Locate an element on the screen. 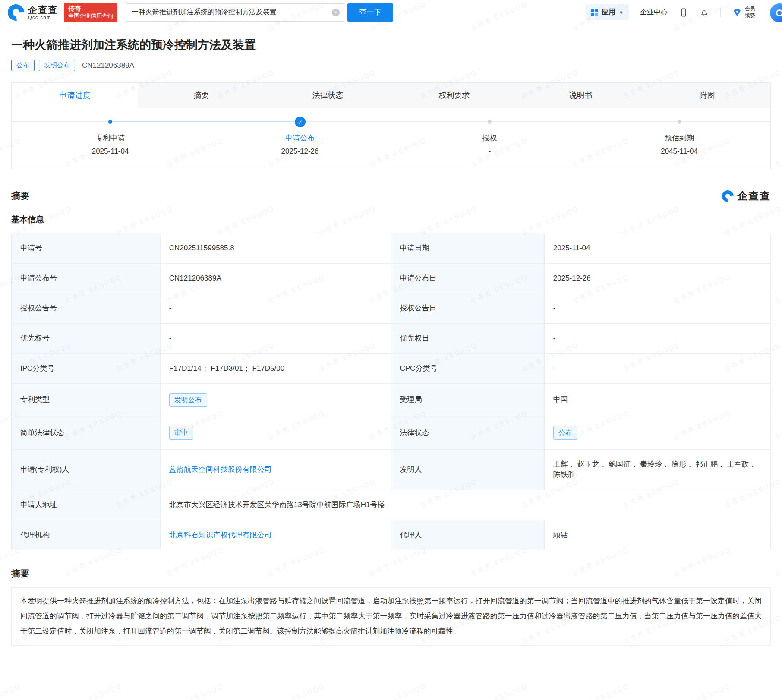  timeline-step-grant: 授权 - is located at coordinates (490, 136).